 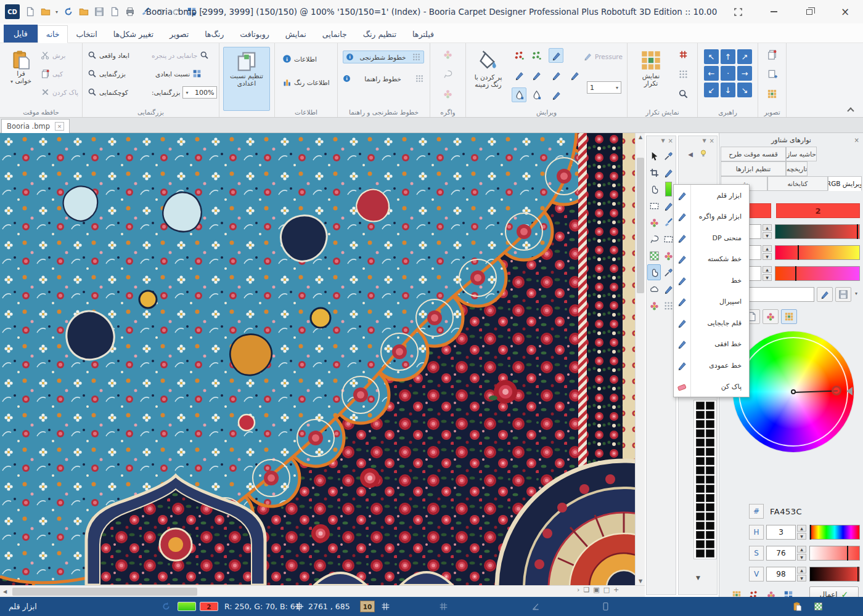 I want to click on zoom-in-button: بزرگنمایی, so click(x=107, y=74).